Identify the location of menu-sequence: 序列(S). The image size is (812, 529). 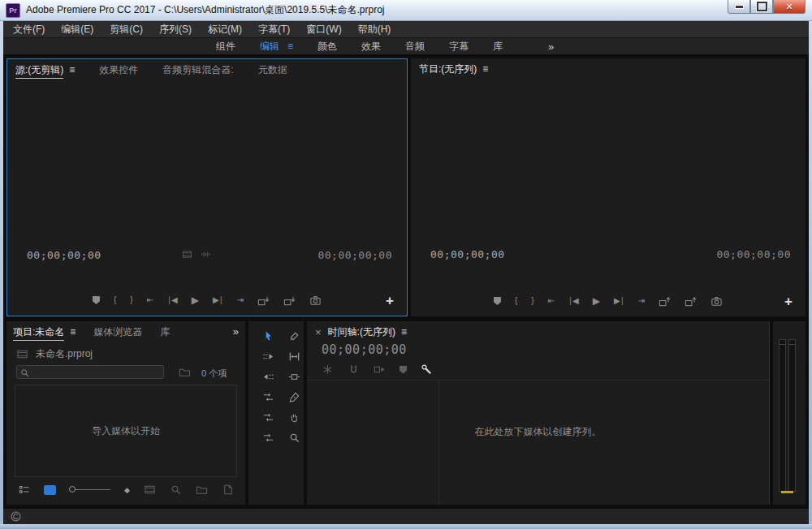
(175, 29).